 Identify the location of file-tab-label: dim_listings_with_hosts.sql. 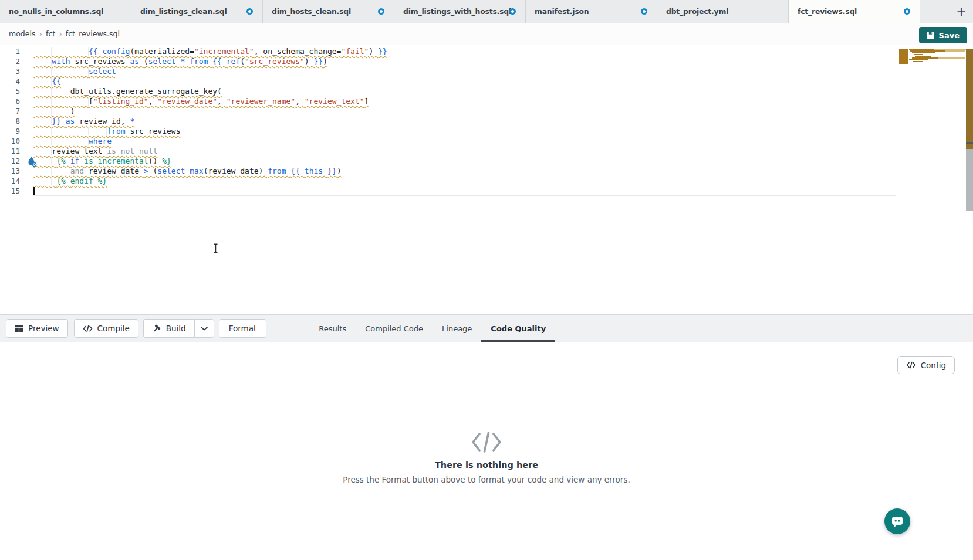
(457, 12).